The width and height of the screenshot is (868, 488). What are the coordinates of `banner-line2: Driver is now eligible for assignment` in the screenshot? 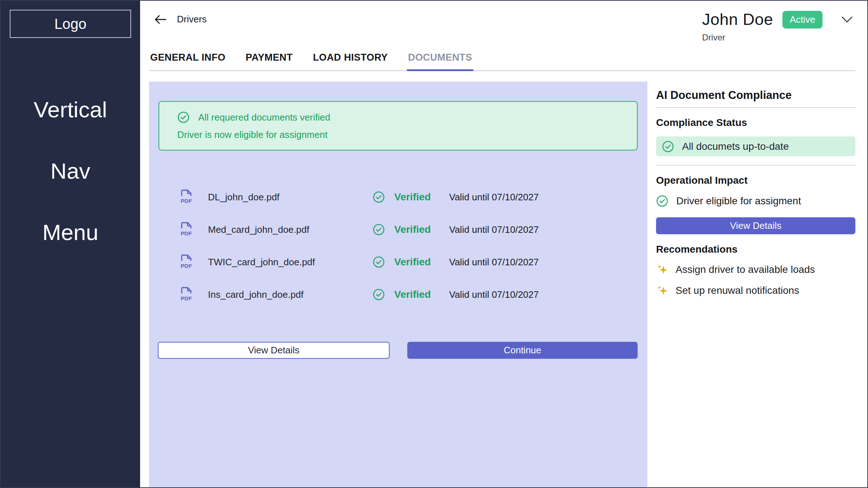 It's located at (404, 135).